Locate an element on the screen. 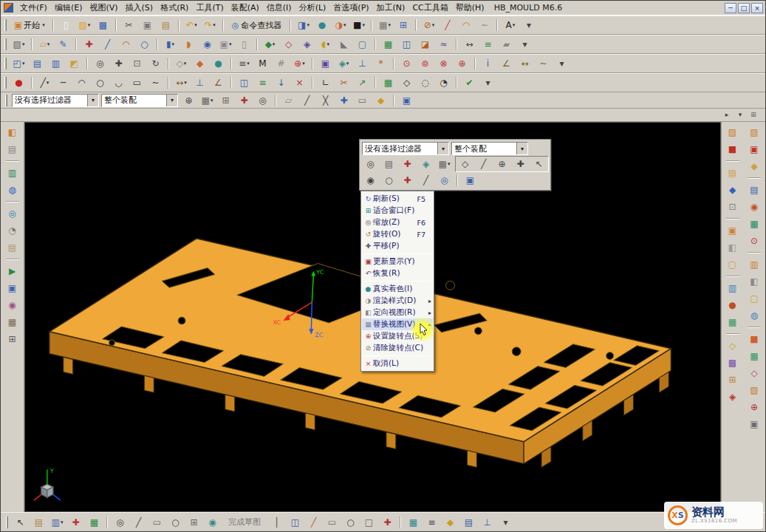  close-button: × is located at coordinates (757, 8).